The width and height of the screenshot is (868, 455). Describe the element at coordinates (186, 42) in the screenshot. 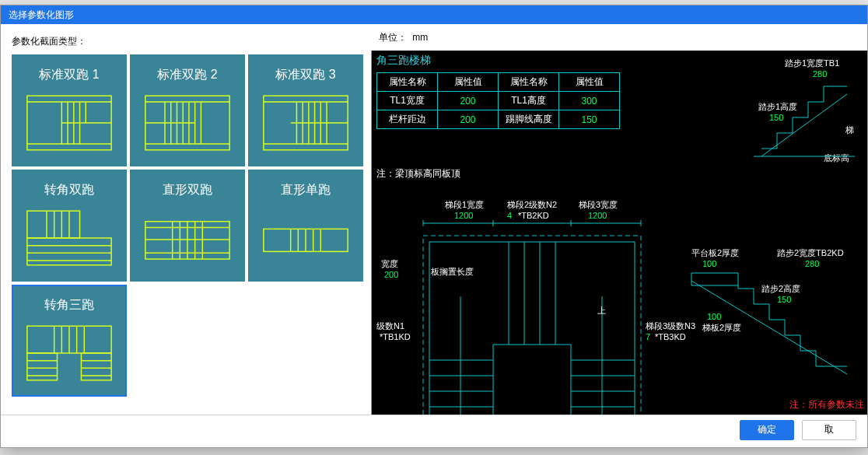

I see `section-type-label: 参数化截面类型：` at that location.